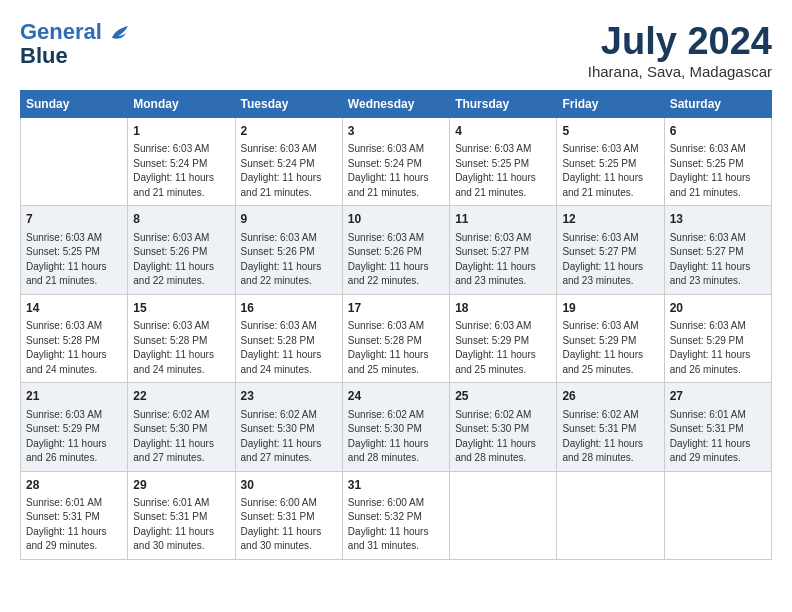  I want to click on calendar-week-row: 1Sunrise: 6:03 AM Sunset: 5:24 PM Daylig…, so click(396, 162).